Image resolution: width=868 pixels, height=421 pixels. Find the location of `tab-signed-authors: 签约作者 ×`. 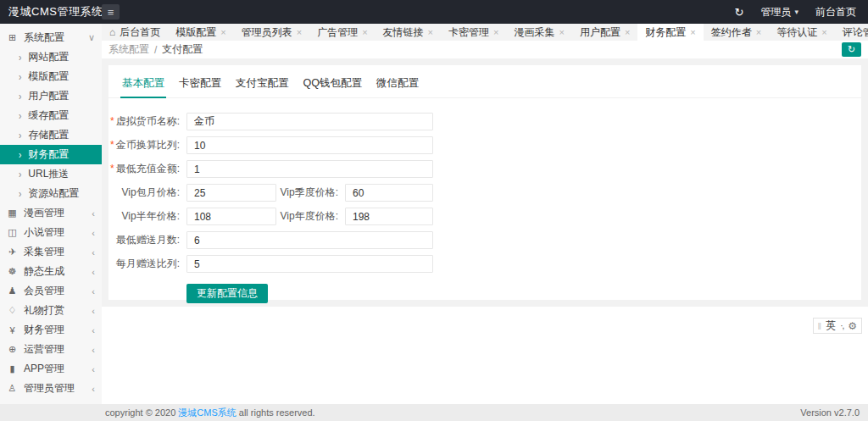

tab-signed-authors: 签约作者 × is located at coordinates (736, 32).